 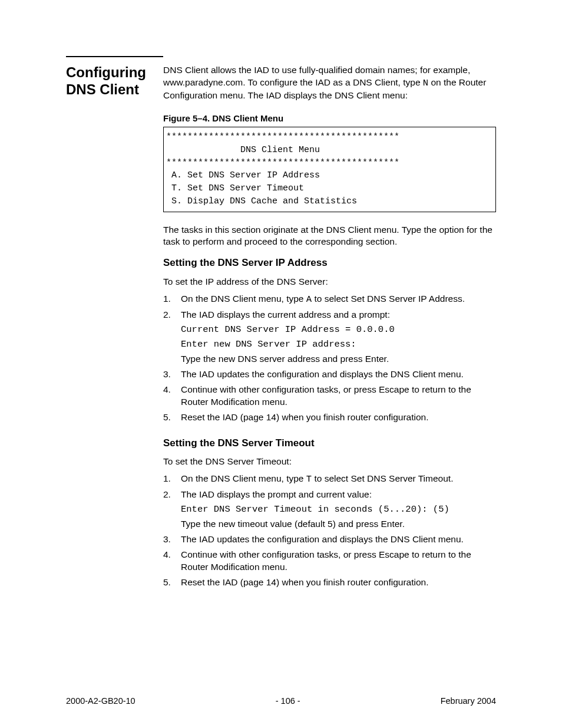 What do you see at coordinates (330, 531) in the screenshot?
I see `steps-list-timeout: 1. On the DNS Client menu, type T to sel…` at bounding box center [330, 531].